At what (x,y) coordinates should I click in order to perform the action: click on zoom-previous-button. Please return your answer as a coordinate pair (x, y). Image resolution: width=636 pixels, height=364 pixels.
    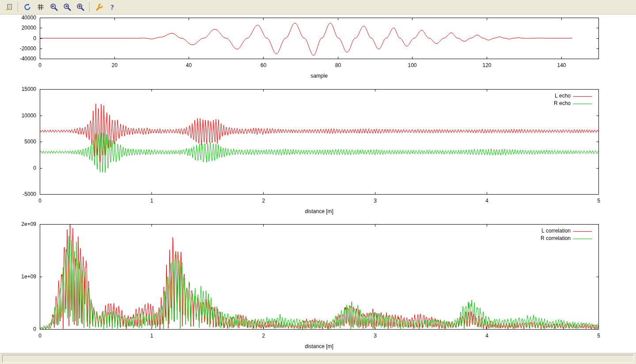
    Looking at the image, I should click on (54, 7).